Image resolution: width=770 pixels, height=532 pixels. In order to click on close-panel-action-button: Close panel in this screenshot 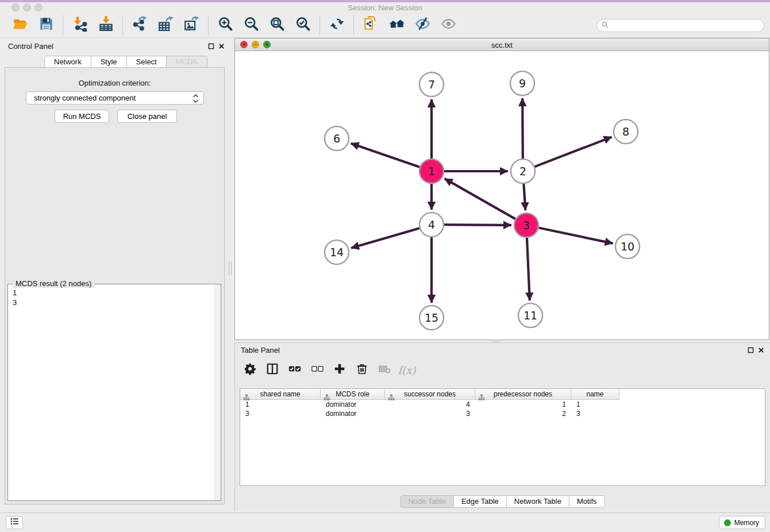, I will do `click(147, 116)`.